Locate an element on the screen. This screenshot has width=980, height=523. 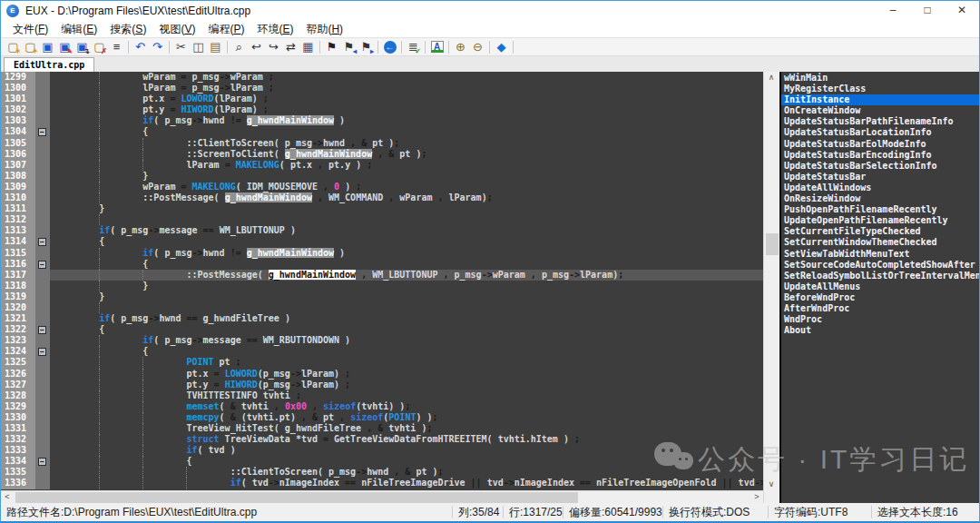
function-list-item: OnResizeWindow is located at coordinates (880, 199).